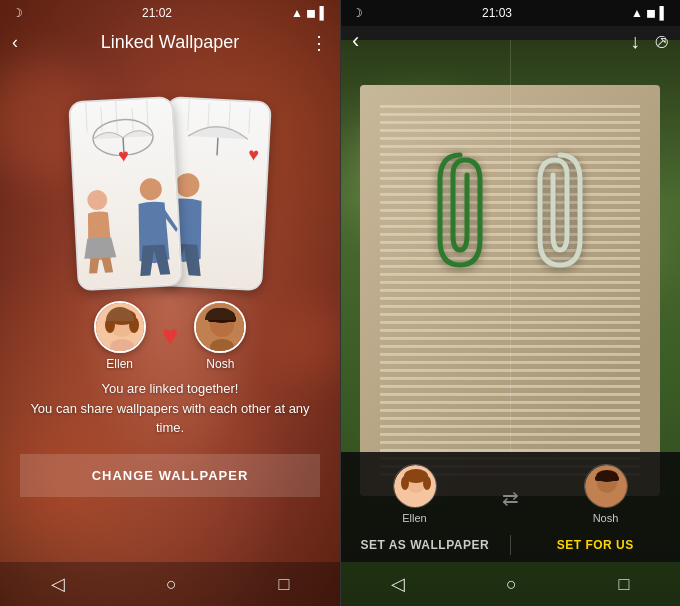 This screenshot has height=606, width=680. What do you see at coordinates (124, 156) in the screenshot?
I see `phone-heart: ♥` at bounding box center [124, 156].